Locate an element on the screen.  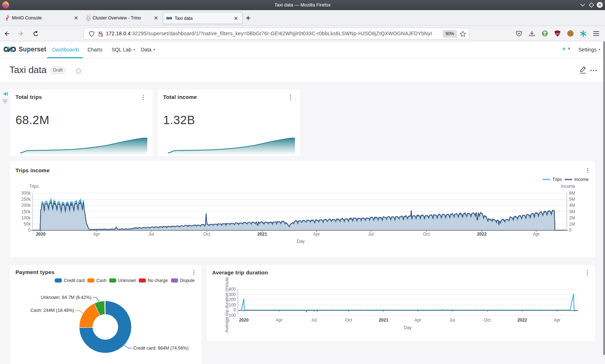
svg-text: 300k is located at coordinates (26, 193).